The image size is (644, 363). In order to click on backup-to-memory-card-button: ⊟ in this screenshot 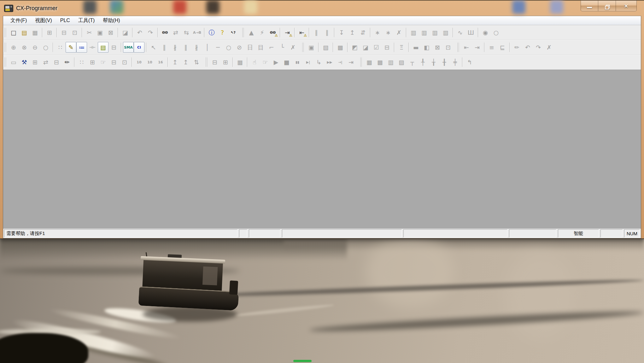, I will do `click(215, 62)`.